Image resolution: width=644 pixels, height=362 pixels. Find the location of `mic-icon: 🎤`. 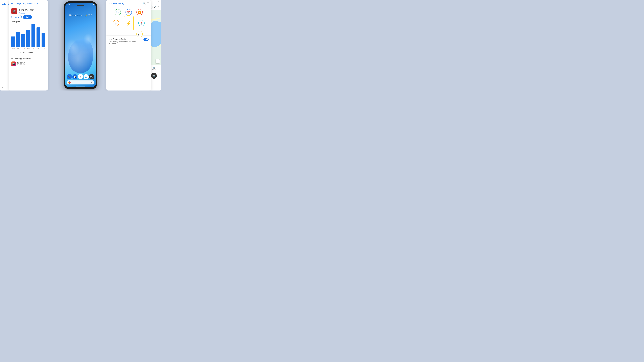

mic-icon: 🎤 is located at coordinates (92, 82).